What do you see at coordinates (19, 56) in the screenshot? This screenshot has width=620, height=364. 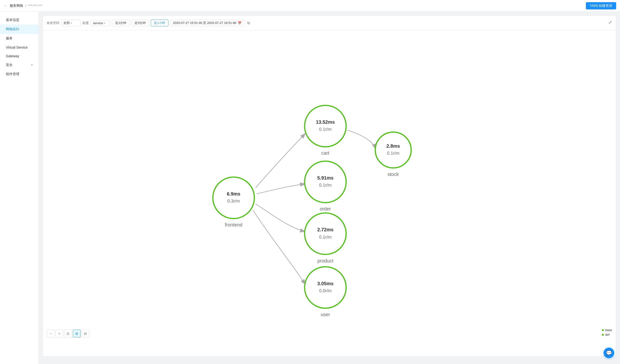 I see `sidebar-item-gateway: Gateway` at bounding box center [19, 56].